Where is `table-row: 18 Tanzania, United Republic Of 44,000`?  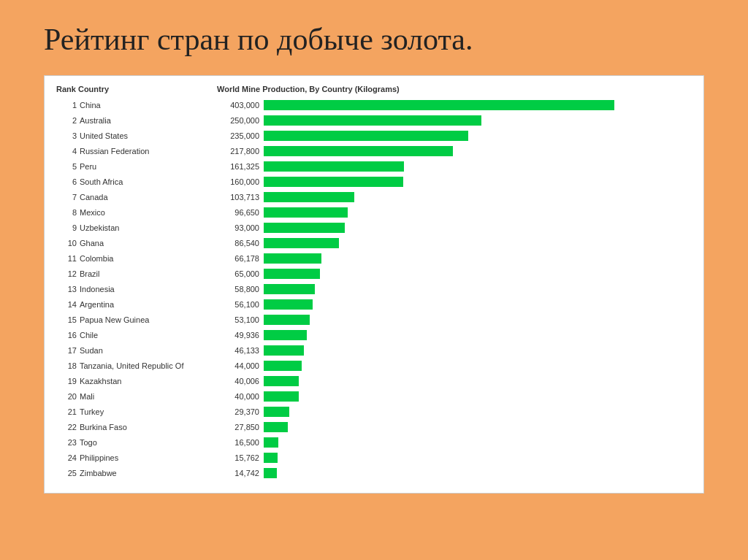 table-row: 18 Tanzania, United Republic Of 44,000 is located at coordinates (374, 366).